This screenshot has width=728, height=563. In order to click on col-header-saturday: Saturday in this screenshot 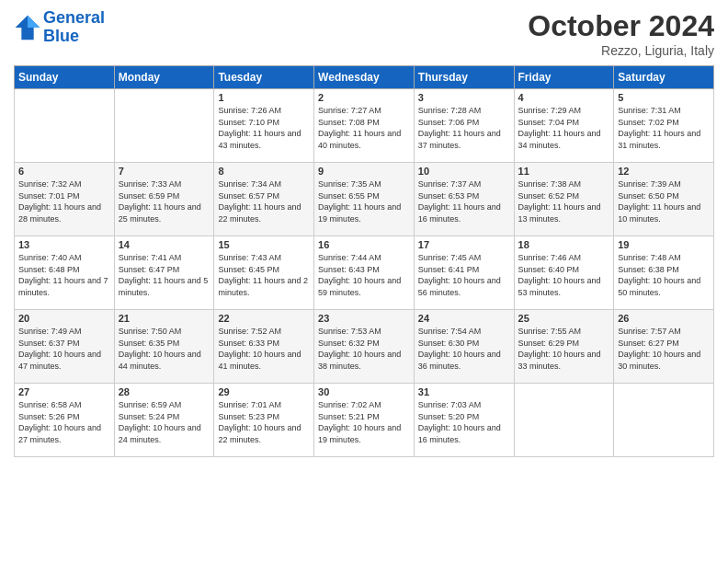, I will do `click(664, 77)`.